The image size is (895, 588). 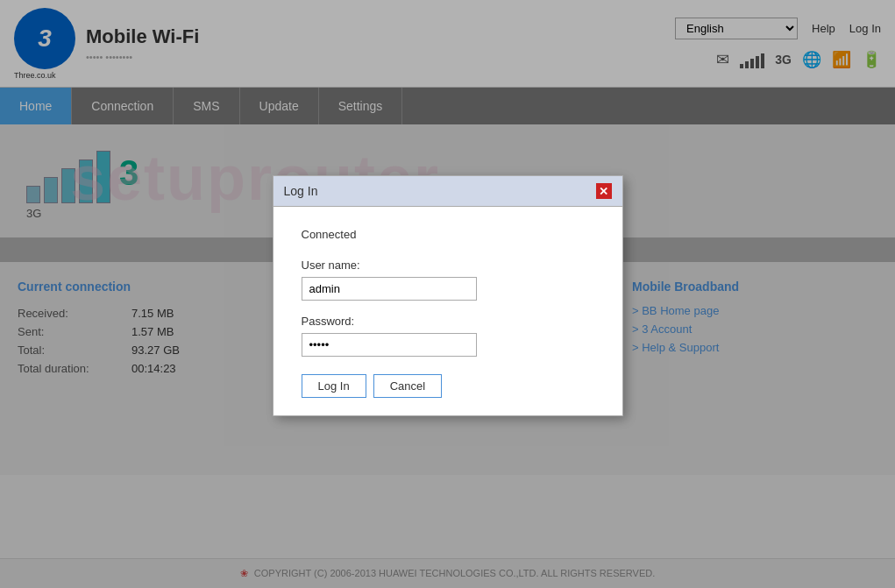 What do you see at coordinates (302, 191) in the screenshot?
I see `modal-title: Log In` at bounding box center [302, 191].